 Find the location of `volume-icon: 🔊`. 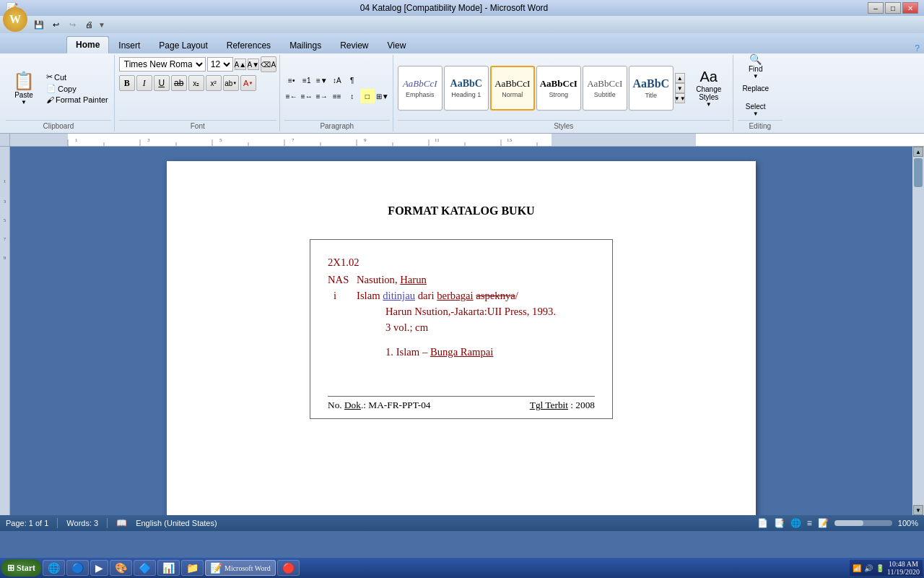

volume-icon: 🔊 is located at coordinates (868, 568).